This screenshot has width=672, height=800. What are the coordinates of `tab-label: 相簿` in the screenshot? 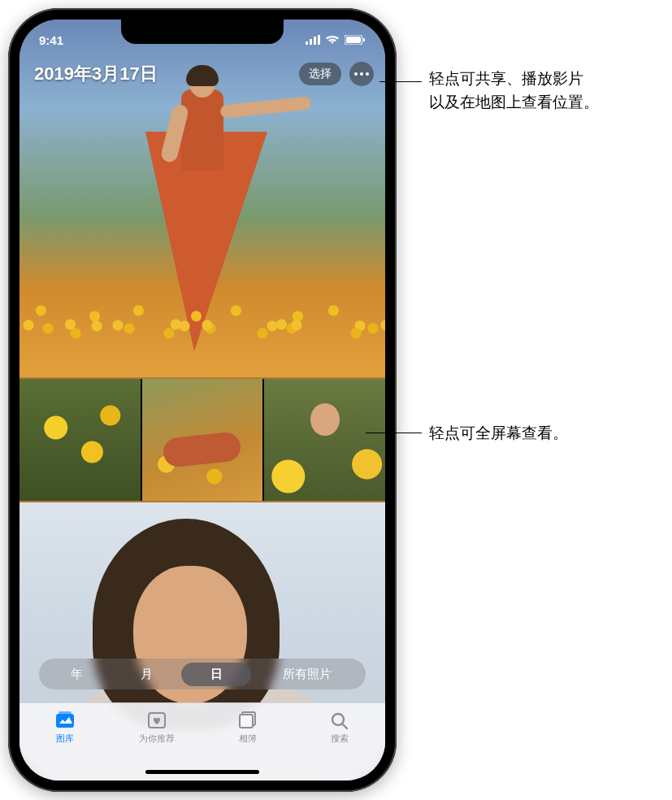 It's located at (248, 738).